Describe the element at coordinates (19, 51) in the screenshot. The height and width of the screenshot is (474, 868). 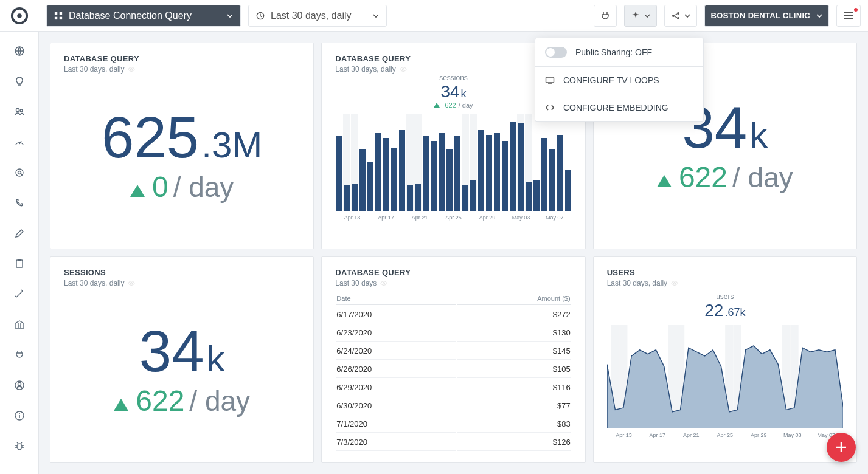
I see `globe-icon` at that location.